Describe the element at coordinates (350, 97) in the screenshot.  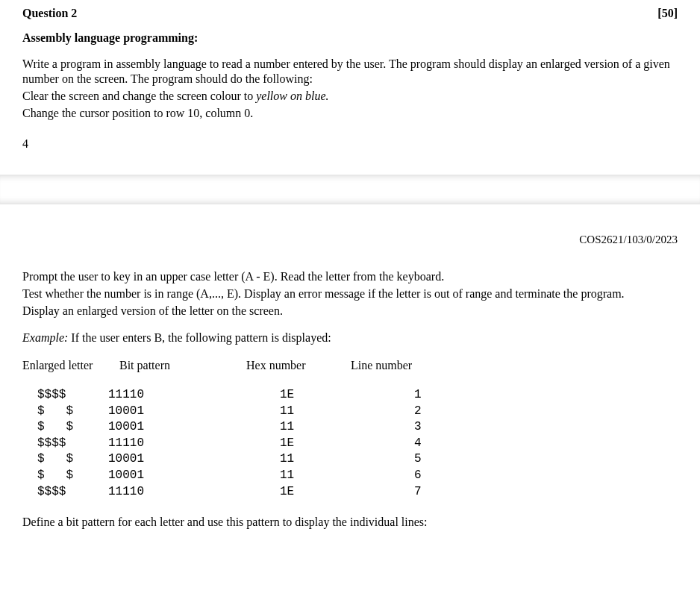
I see `intro-p2: Clear the screen and change the screen c…` at that location.